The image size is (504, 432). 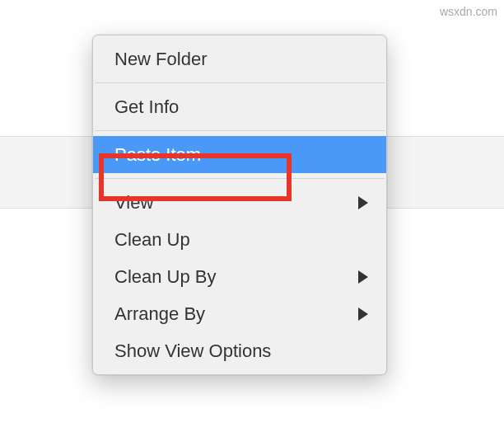 I want to click on menu-item-arrange-by: Arrange By, so click(x=240, y=313).